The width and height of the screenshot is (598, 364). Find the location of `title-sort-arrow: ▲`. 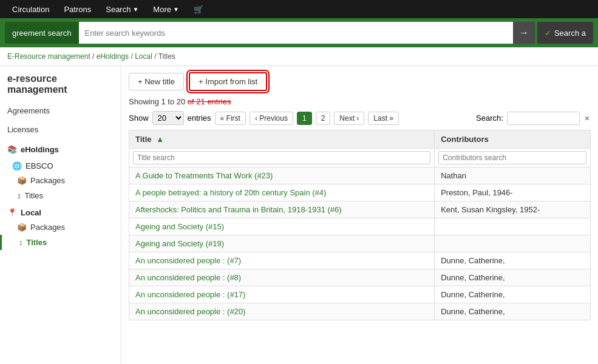

title-sort-arrow: ▲ is located at coordinates (160, 140).